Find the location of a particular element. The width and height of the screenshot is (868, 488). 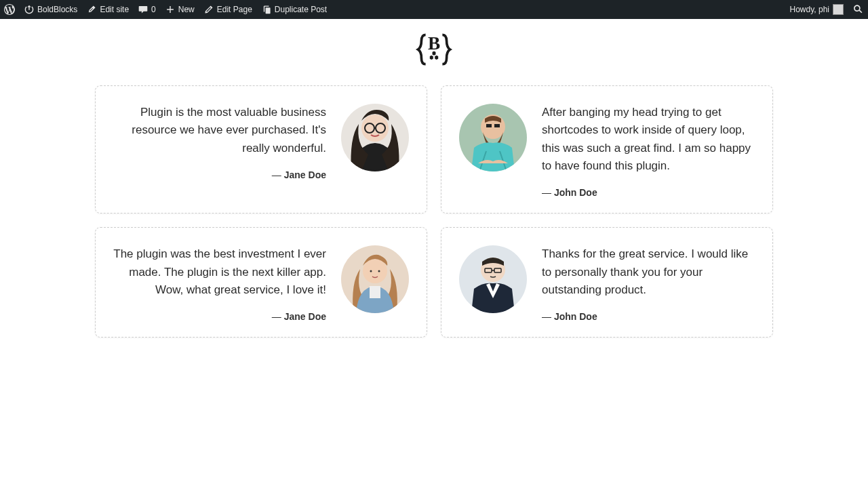

new-link: New is located at coordinates (180, 9).